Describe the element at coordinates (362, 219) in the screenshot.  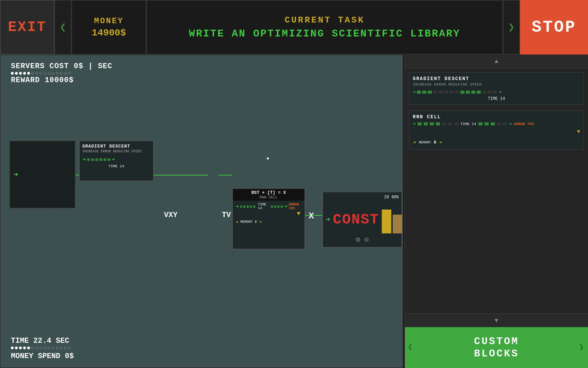
I see `const-block: ➜ CONST 20 80% ⚙ ⊙` at that location.